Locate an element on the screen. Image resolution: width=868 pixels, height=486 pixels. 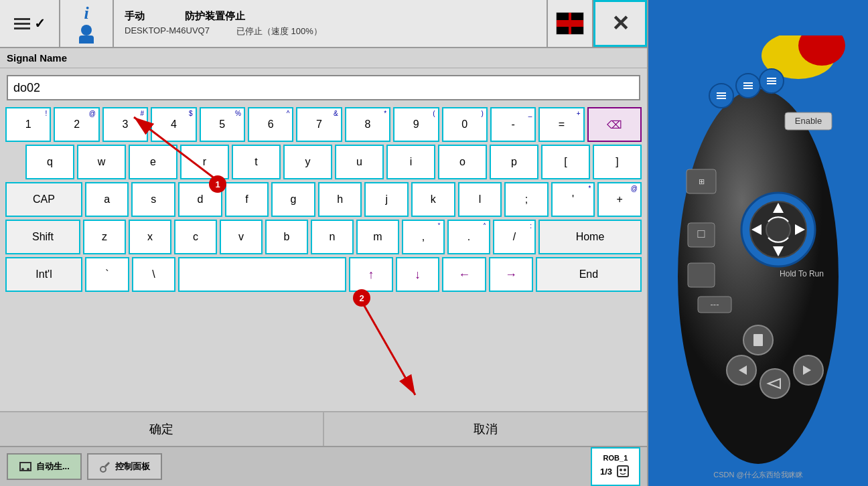
control-panel-button: 控制面板 is located at coordinates (125, 467).